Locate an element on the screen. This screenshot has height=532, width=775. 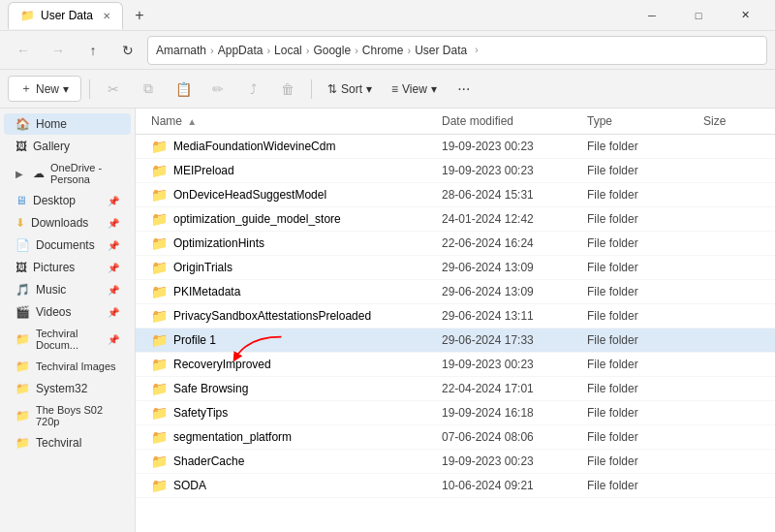
back-button: ← is located at coordinates (23, 50).